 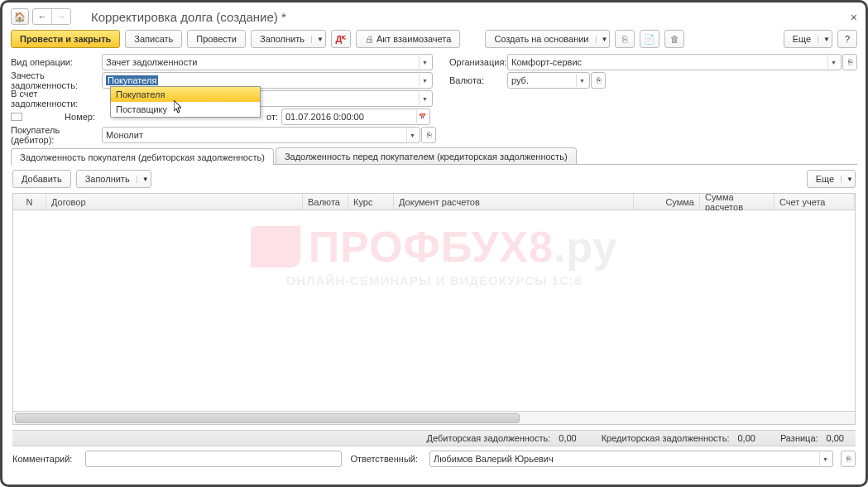 What do you see at coordinates (356, 117) in the screenshot?
I see `date-input: 01.07.2016 0:00:00 📅` at bounding box center [356, 117].